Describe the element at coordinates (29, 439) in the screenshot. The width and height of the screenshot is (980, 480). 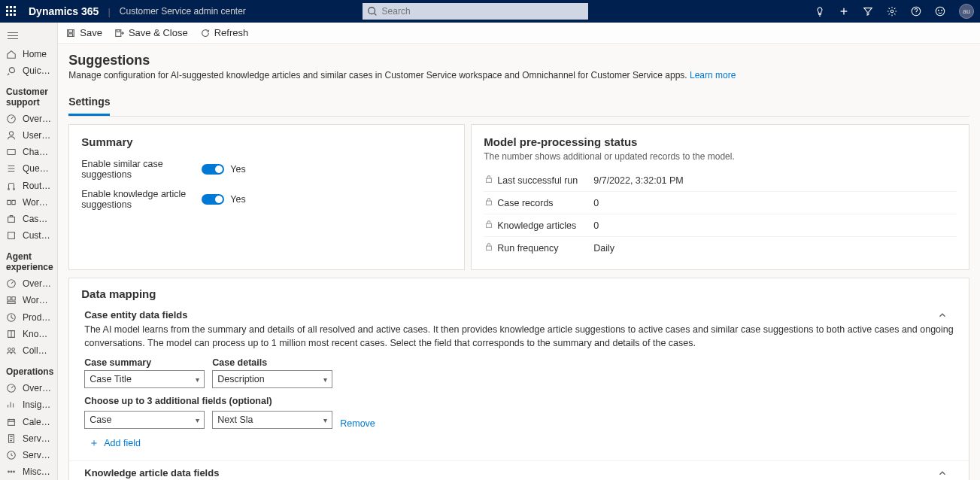
I see `sidebar-item-service-terms: Service terms` at that location.